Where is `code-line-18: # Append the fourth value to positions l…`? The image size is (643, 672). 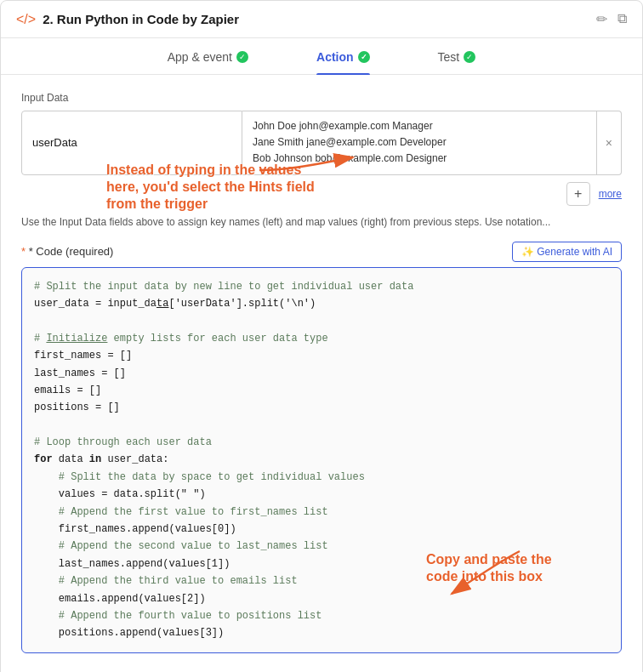 code-line-18: # Append the fourth value to positions l… is located at coordinates (322, 616).